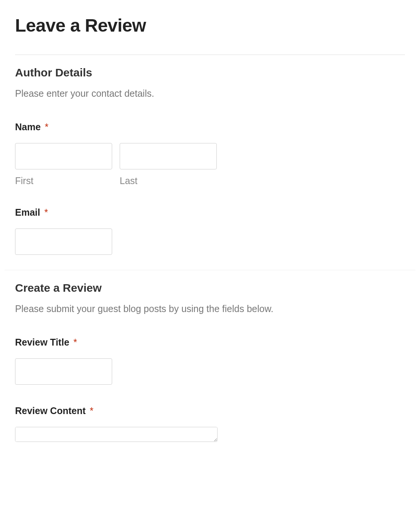 The image size is (420, 527). Describe the element at coordinates (28, 212) in the screenshot. I see `email-label-text: Email` at that location.